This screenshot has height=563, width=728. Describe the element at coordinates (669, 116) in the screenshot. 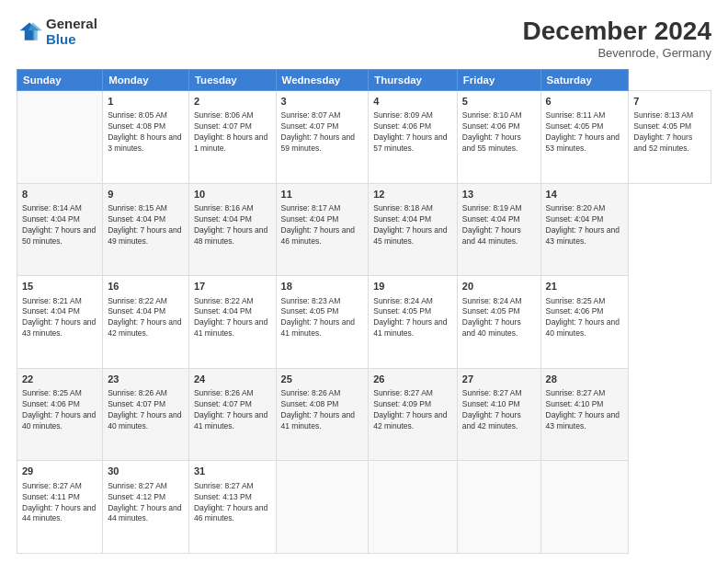

I see `sunrise-text: Sunrise: 8:13 AM` at that location.